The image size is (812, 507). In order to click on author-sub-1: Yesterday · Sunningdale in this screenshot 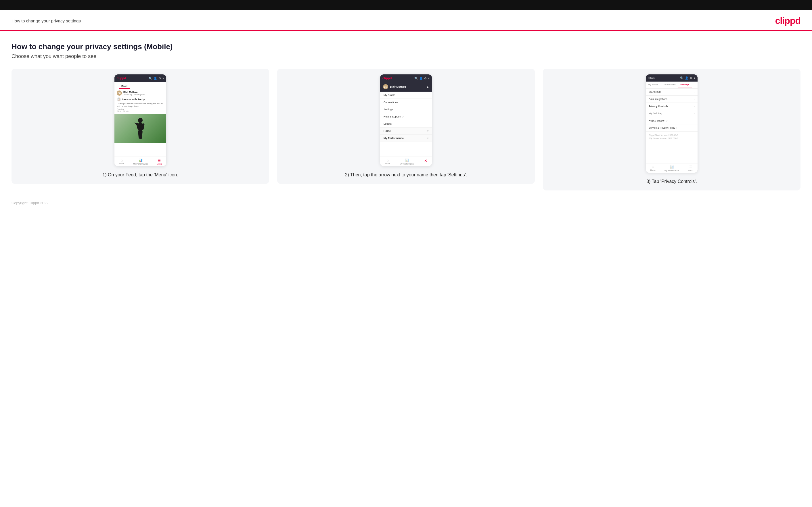, I will do `click(134, 94)`.